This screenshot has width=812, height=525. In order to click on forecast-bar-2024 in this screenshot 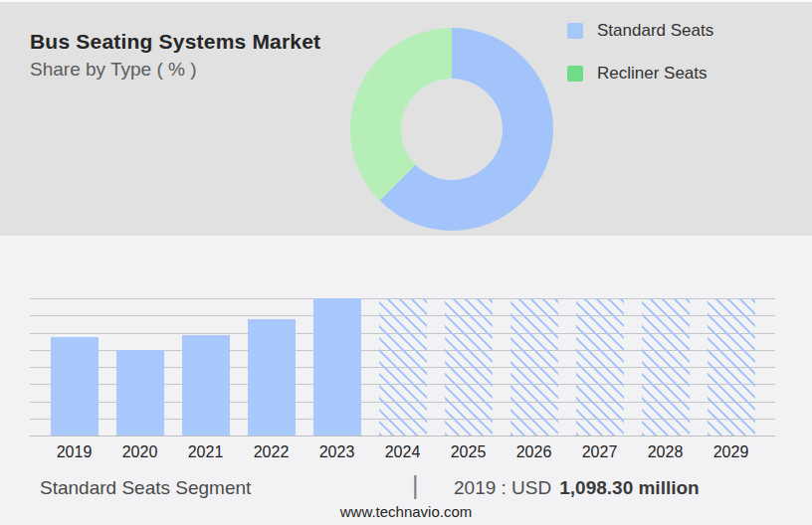, I will do `click(403, 367)`.